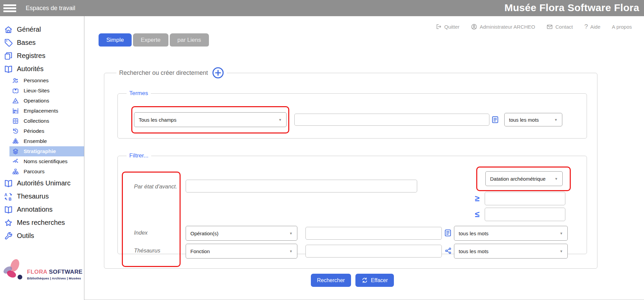 Image resolution: width=644 pixels, height=300 pixels. I want to click on question-mark-icon: ?, so click(586, 27).